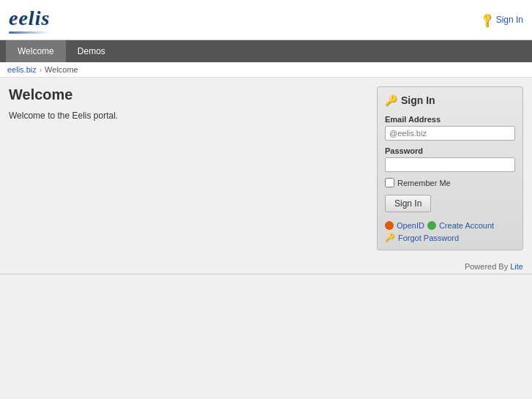 The image size is (532, 399). I want to click on signin-title: 🔑 Sign In, so click(450, 100).